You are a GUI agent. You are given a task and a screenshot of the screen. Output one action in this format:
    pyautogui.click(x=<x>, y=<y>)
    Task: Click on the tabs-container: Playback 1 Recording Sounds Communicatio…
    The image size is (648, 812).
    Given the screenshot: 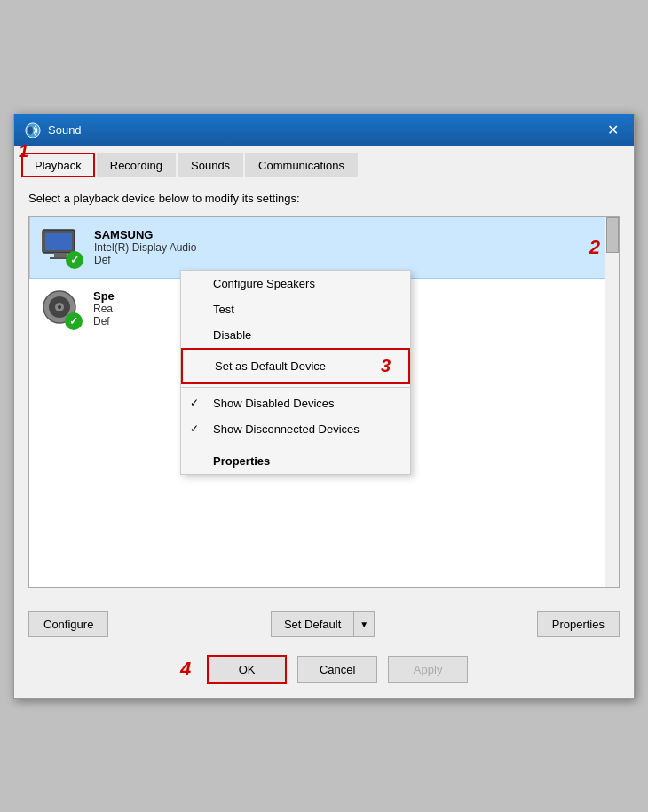 What is the action you would take?
    pyautogui.click(x=324, y=162)
    